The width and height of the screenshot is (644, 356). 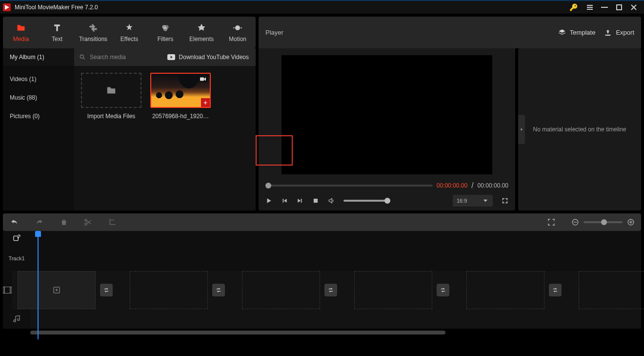 What do you see at coordinates (631, 222) in the screenshot?
I see `zoom-in-button` at bounding box center [631, 222].